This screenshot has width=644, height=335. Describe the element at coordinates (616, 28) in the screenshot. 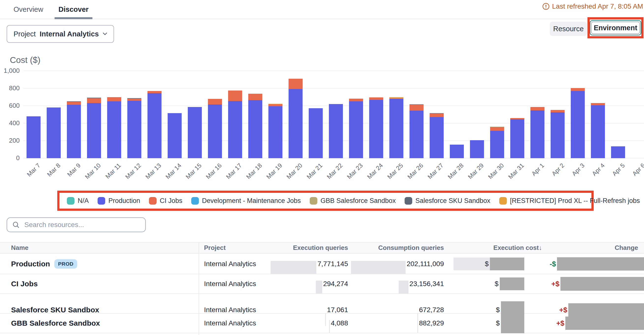

I see `group-by-environment-button: Environment` at that location.